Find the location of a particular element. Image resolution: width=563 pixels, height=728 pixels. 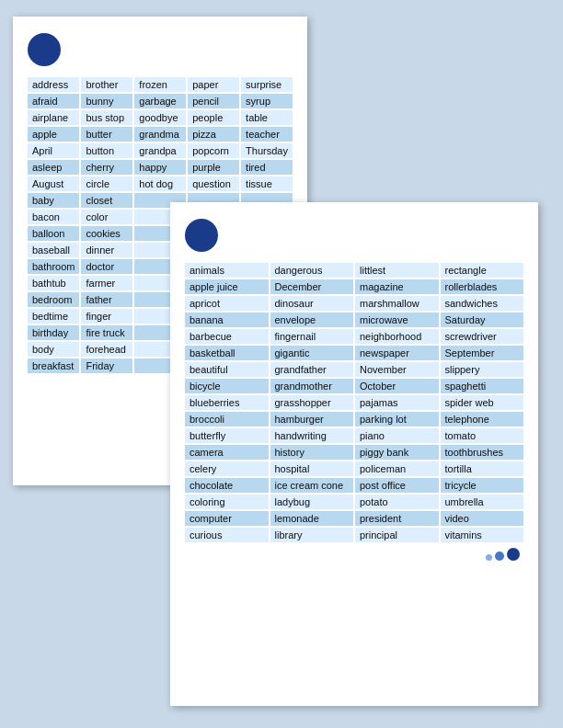

word-cell: circle is located at coordinates (107, 184).